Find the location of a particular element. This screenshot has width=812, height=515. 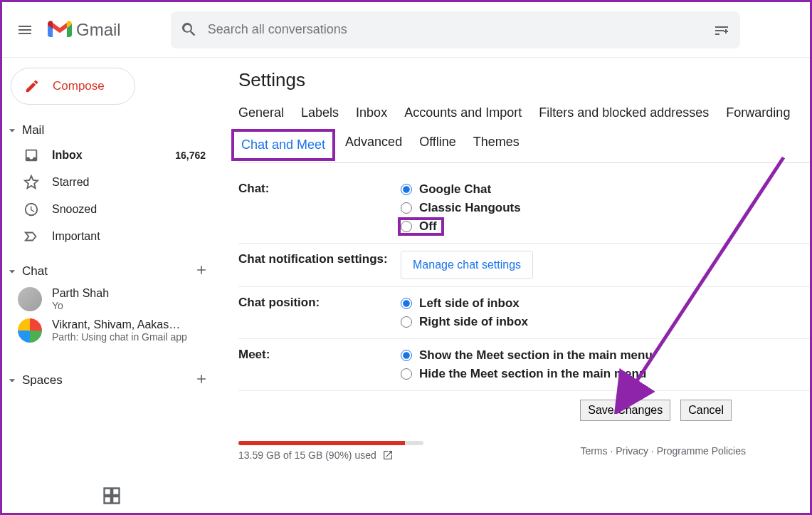

clock-icon is located at coordinates (31, 209).